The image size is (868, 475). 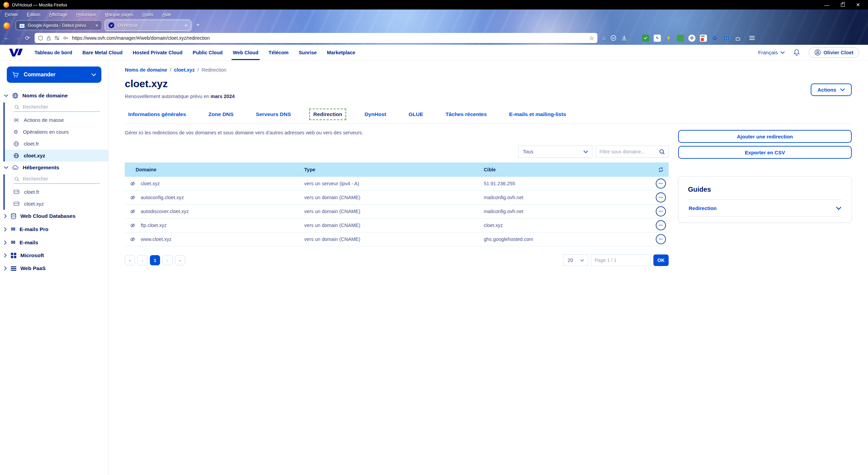 I want to click on browser-tab-ovhcloud: V OVHcloud ×, so click(x=148, y=25).